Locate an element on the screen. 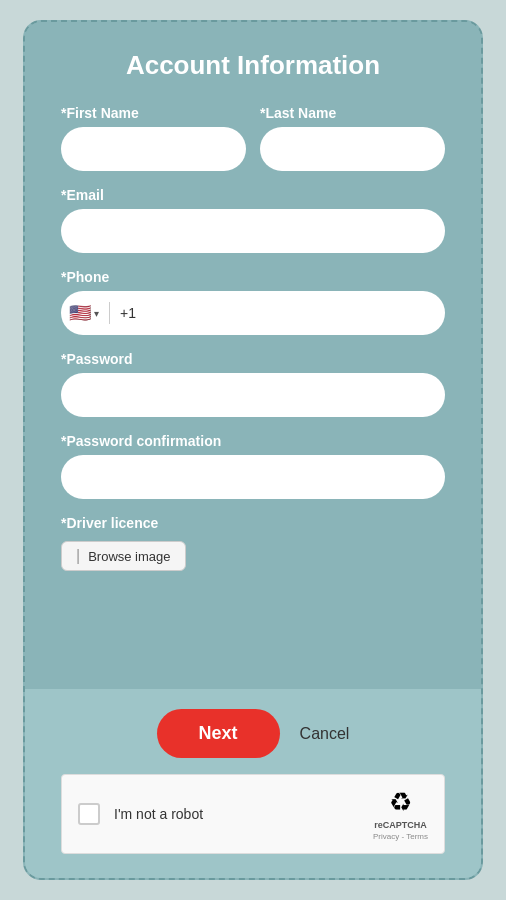 Image resolution: width=506 pixels, height=900 pixels. first-name-input is located at coordinates (154, 149).